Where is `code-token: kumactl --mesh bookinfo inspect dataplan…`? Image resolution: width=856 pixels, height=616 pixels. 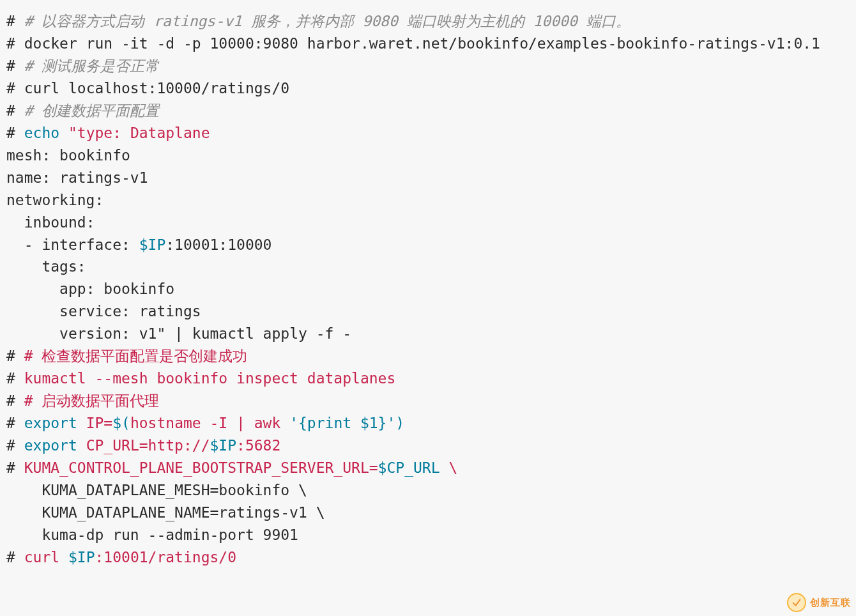
code-token: kumactl --mesh bookinfo inspect dataplan… is located at coordinates (210, 378).